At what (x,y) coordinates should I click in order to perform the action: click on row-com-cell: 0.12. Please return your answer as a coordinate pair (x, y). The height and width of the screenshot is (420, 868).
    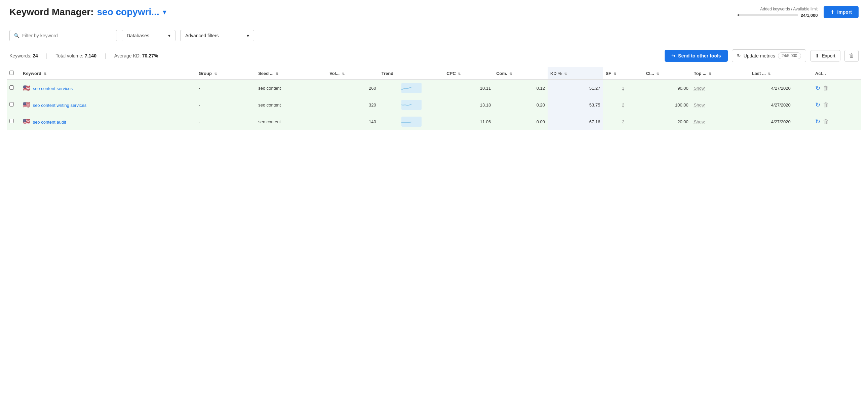
    Looking at the image, I should click on (521, 88).